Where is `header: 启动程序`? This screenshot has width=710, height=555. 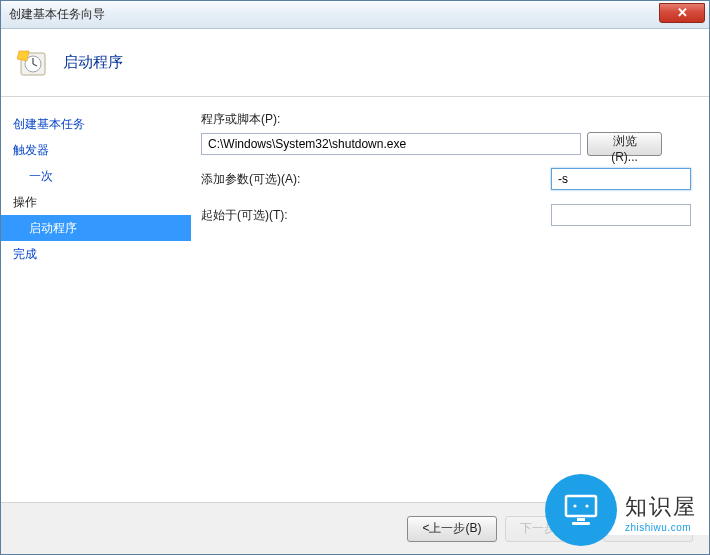 header: 启动程序 is located at coordinates (355, 63).